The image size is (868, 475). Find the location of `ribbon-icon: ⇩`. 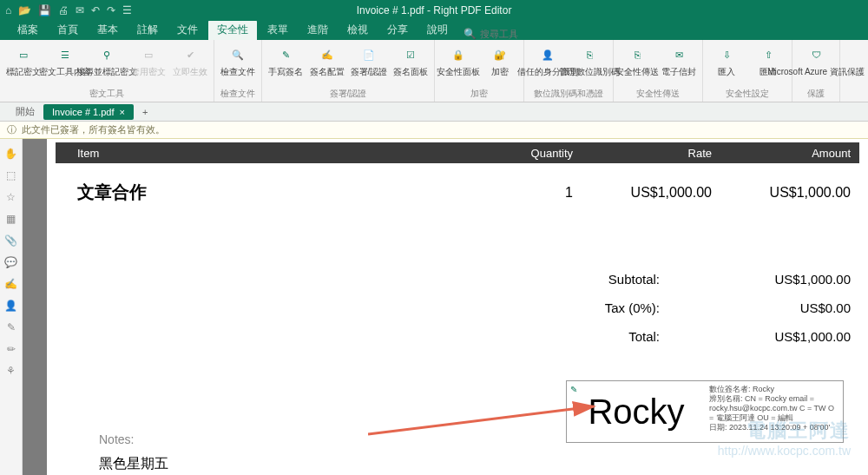

ribbon-icon: ⇩ is located at coordinates (727, 55).